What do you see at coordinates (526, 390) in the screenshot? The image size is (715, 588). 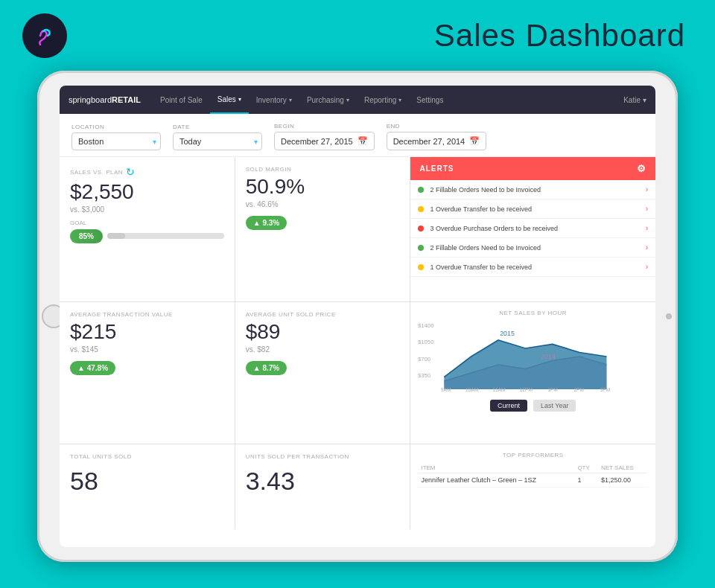 I see `svg-text: 12PM` at bounding box center [526, 390].